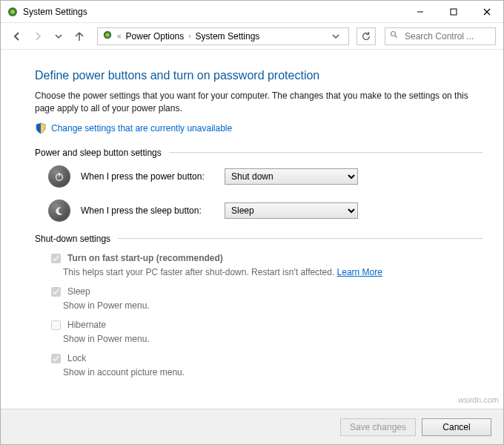 The width and height of the screenshot is (504, 445). Describe the element at coordinates (190, 36) in the screenshot. I see `chevron-right-icon: ›` at that location.